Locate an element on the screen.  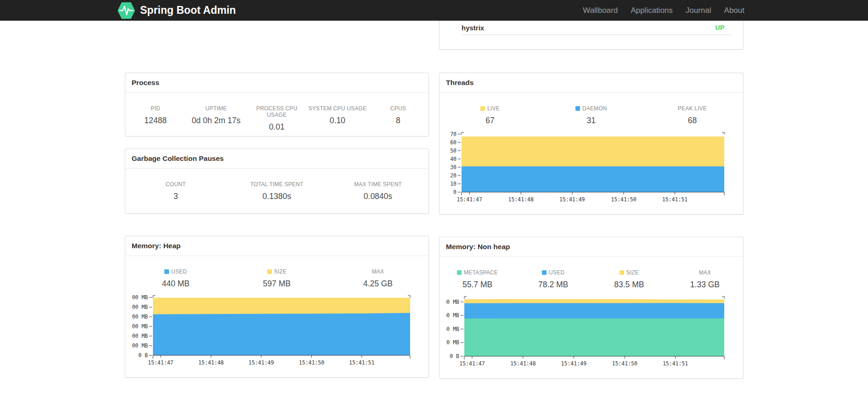
legend-value: 440 MB is located at coordinates (176, 284).